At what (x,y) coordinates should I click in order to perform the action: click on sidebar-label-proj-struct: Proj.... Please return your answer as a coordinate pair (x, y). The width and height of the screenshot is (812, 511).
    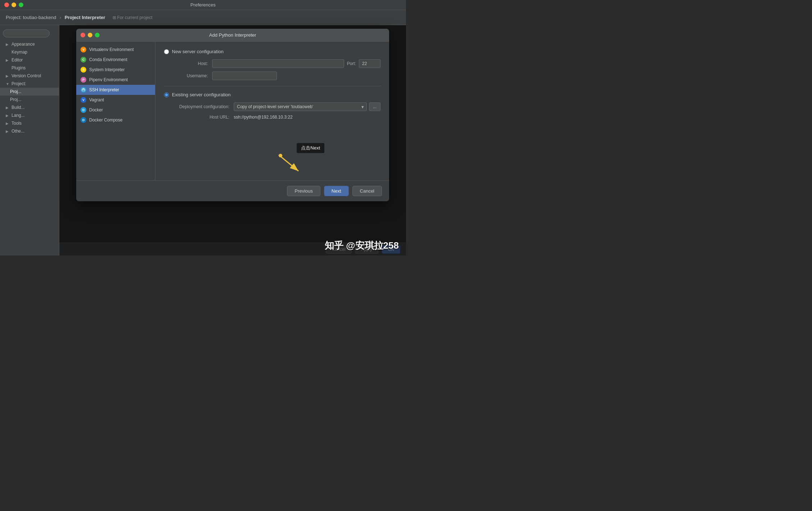
    Looking at the image, I should click on (16, 100).